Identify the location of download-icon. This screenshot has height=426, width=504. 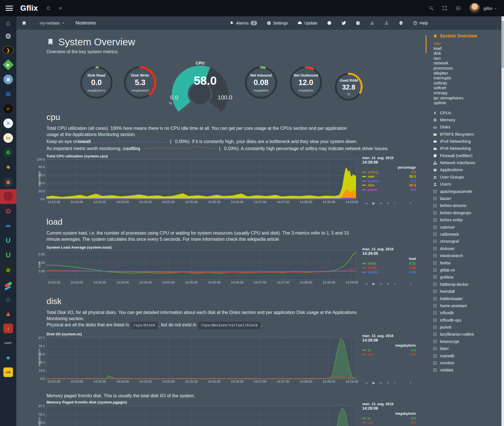
(372, 23).